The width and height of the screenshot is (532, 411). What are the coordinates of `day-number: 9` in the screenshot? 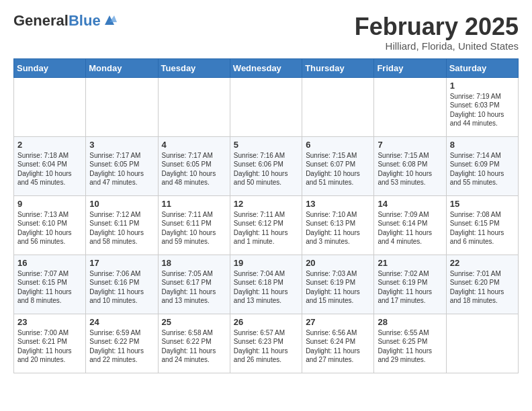 It's located at (50, 204).